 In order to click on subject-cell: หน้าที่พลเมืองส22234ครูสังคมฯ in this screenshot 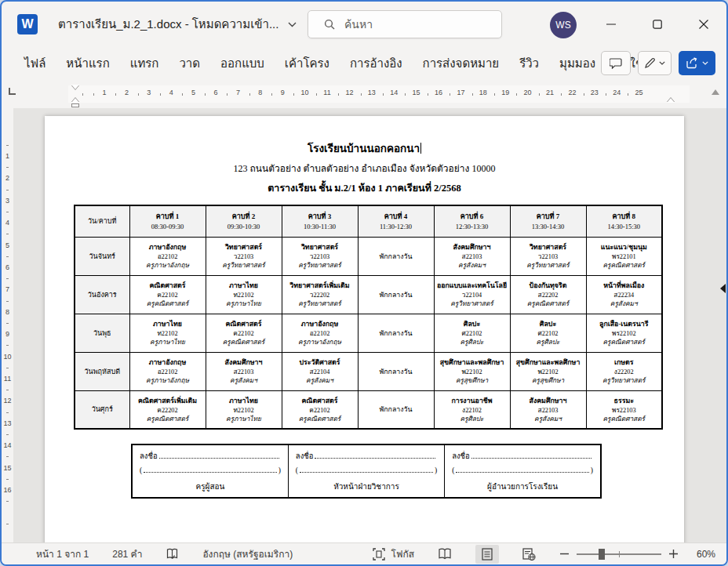, I will do `click(624, 295)`.